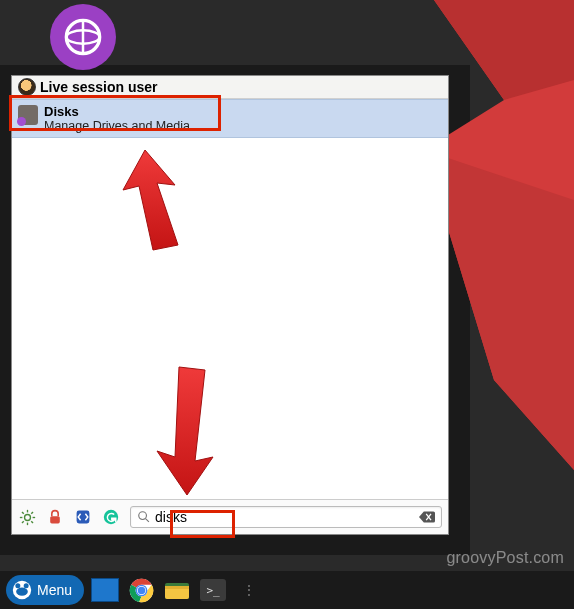 The height and width of the screenshot is (609, 574). Describe the element at coordinates (22, 590) in the screenshot. I see `distro-logo-icon` at that location.